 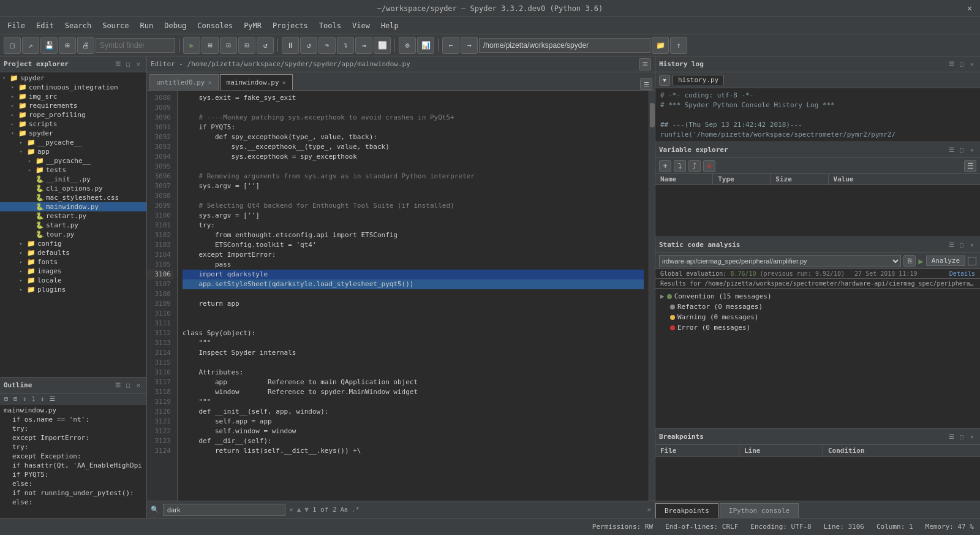 What do you see at coordinates (344, 510) in the screenshot?
I see `find-options-btn: Aa` at bounding box center [344, 510].